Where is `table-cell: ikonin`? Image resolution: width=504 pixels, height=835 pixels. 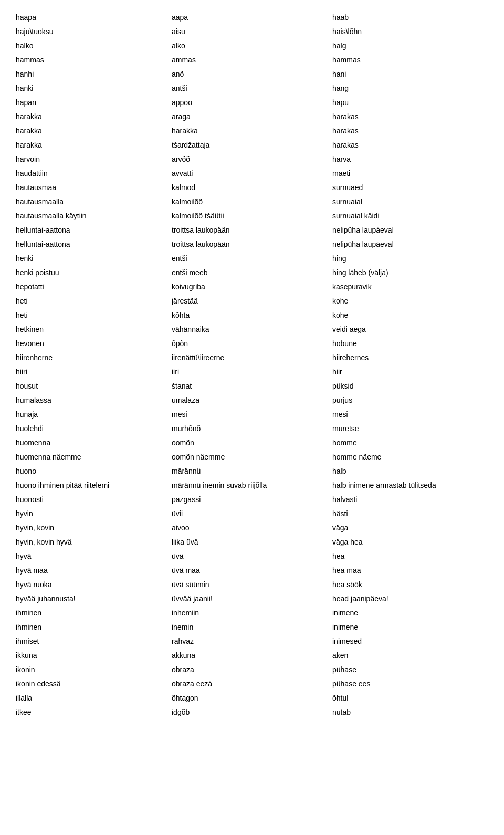 table-cell: ikonin is located at coordinates (93, 670).